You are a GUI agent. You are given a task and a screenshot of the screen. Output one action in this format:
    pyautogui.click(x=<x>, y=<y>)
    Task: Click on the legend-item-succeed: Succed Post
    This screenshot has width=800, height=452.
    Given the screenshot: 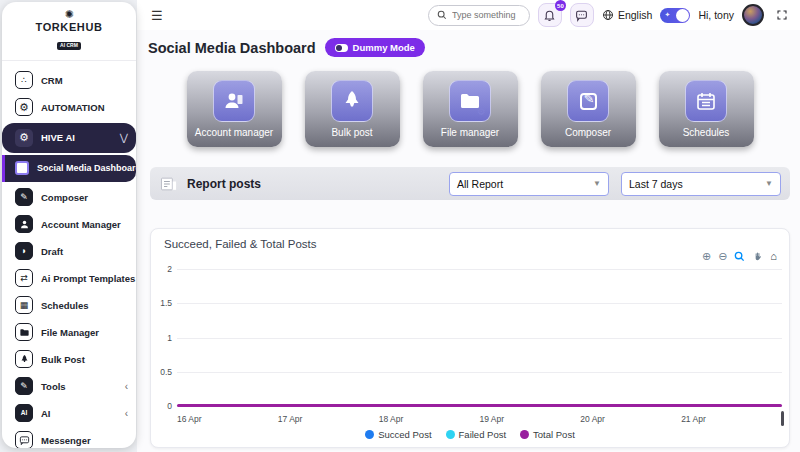 What is the action you would take?
    pyautogui.click(x=398, y=434)
    